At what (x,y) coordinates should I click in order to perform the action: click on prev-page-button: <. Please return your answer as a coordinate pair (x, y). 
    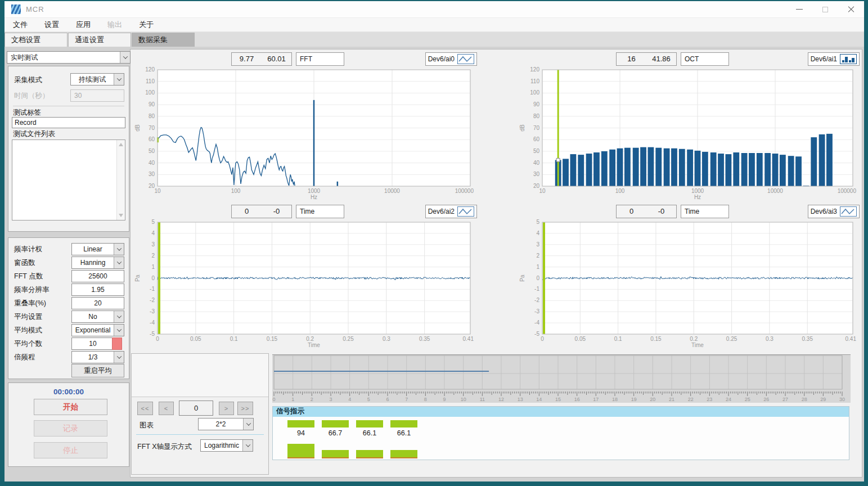
    Looking at the image, I should click on (167, 408).